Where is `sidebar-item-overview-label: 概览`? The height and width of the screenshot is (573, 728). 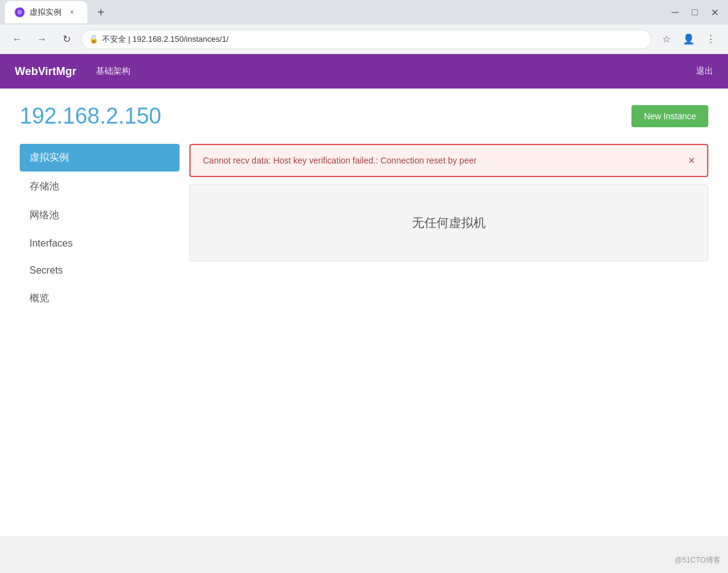
sidebar-item-overview-label: 概览 is located at coordinates (39, 298).